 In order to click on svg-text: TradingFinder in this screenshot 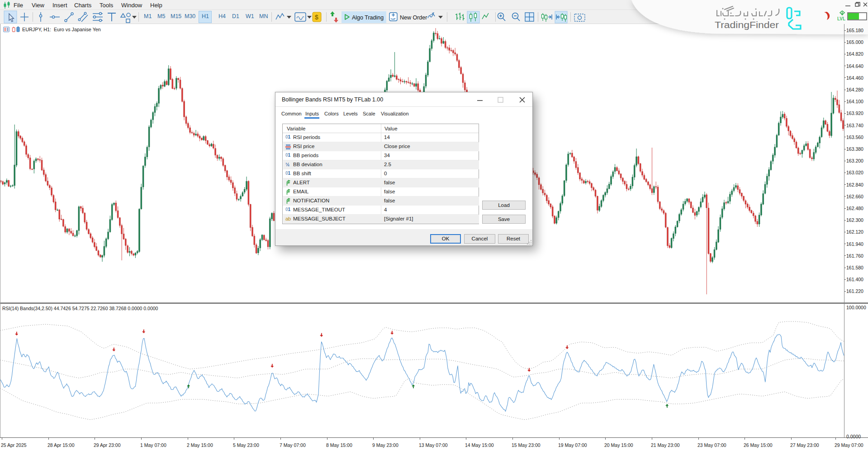, I will do `click(747, 25)`.